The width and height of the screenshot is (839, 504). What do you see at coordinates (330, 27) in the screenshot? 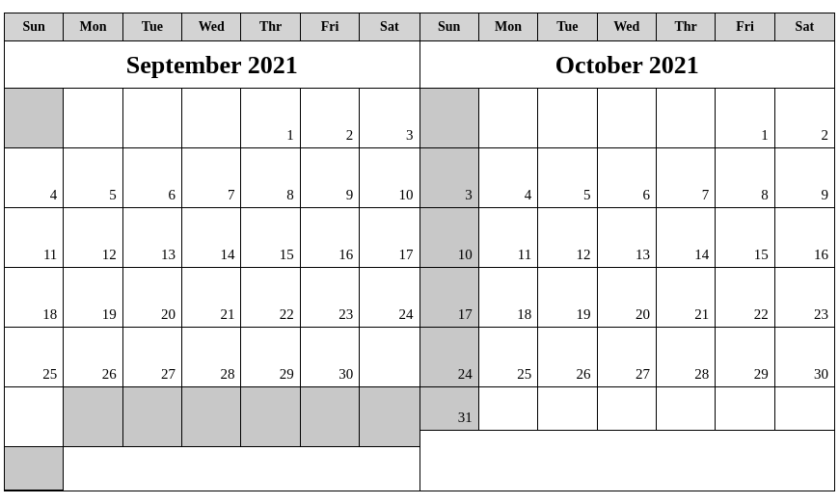
I see `sep-hdr-fri: Fri` at bounding box center [330, 27].